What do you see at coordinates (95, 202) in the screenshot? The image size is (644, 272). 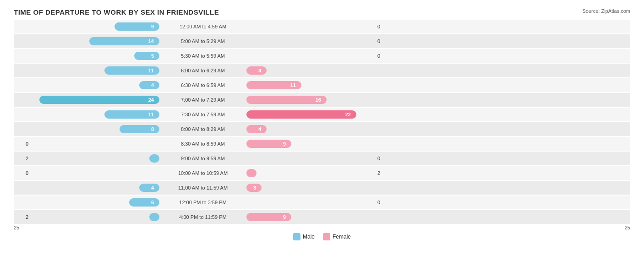 I see `left-bar-area: 6` at bounding box center [95, 202].